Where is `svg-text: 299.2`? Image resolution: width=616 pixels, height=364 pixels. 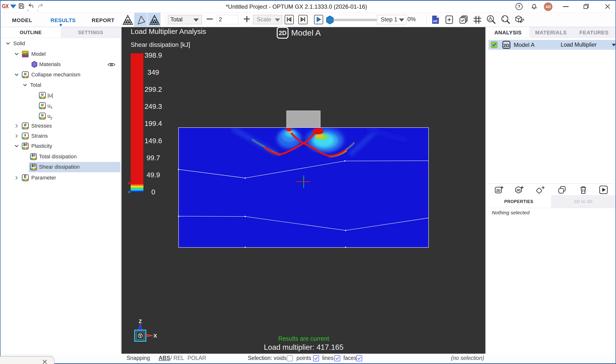
svg-text: 299.2 is located at coordinates (153, 89).